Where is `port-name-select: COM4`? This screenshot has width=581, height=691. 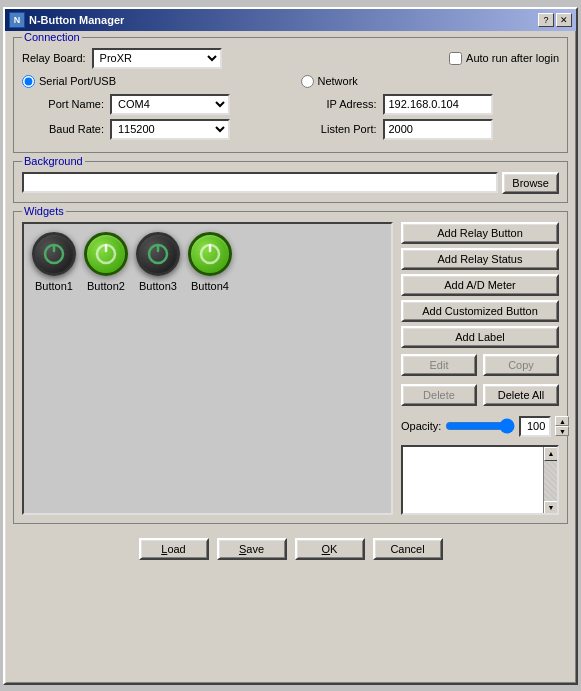 port-name-select: COM4 is located at coordinates (170, 104).